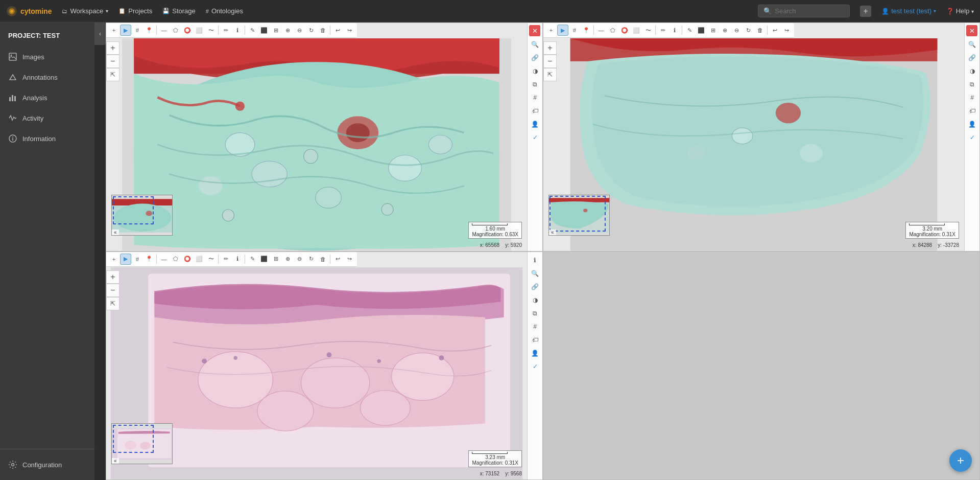  What do you see at coordinates (972, 31) in the screenshot?
I see `close-viewer-2: ✕` at bounding box center [972, 31].